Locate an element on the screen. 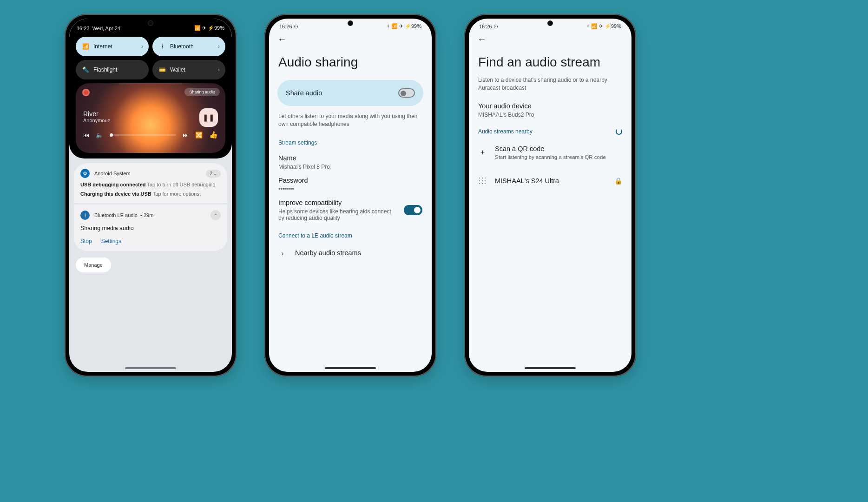 Image resolution: width=868 pixels, height=502 pixels. scan-qr-title: Scan a QR code is located at coordinates (550, 149).